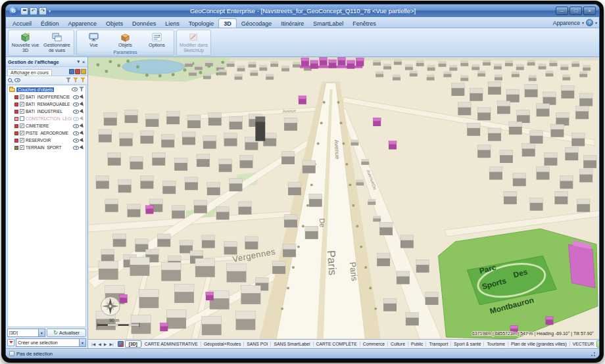  What do you see at coordinates (50, 24) in the screenshot?
I see `ribbon-tab-edition: Édition` at bounding box center [50, 24].